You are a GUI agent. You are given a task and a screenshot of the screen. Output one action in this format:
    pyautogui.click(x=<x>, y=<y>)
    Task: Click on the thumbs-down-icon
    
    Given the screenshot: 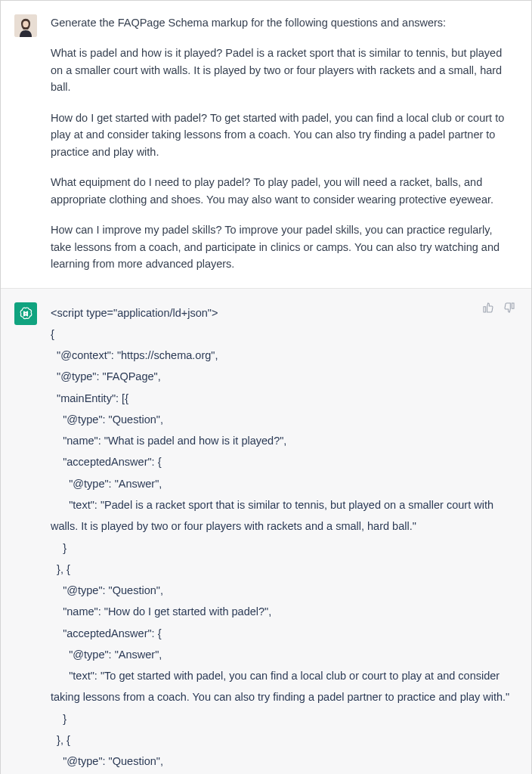 What is the action you would take?
    pyautogui.click(x=509, y=308)
    